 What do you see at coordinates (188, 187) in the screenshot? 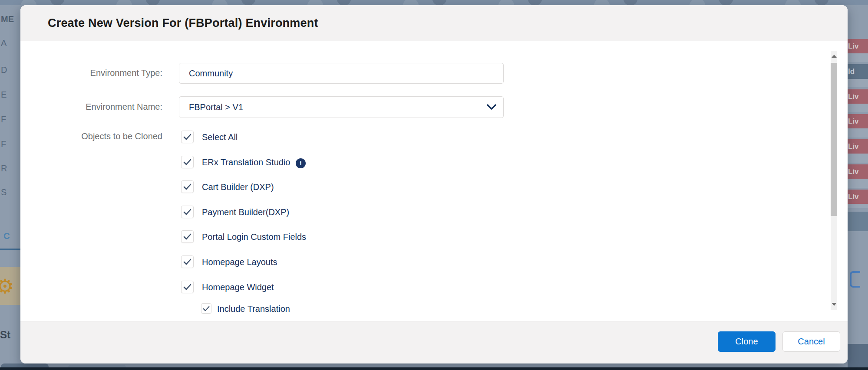
I see `checkbox-cart-builder-dxp` at bounding box center [188, 187].